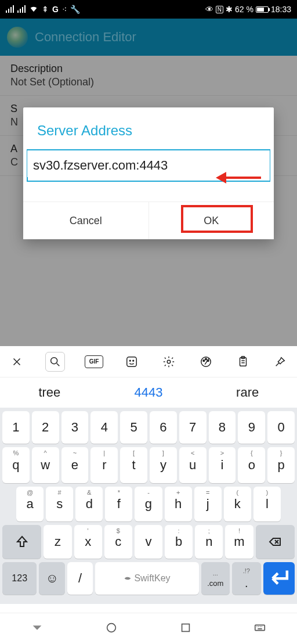 This screenshot has height=644, width=297. I want to click on pin-icon, so click(280, 362).